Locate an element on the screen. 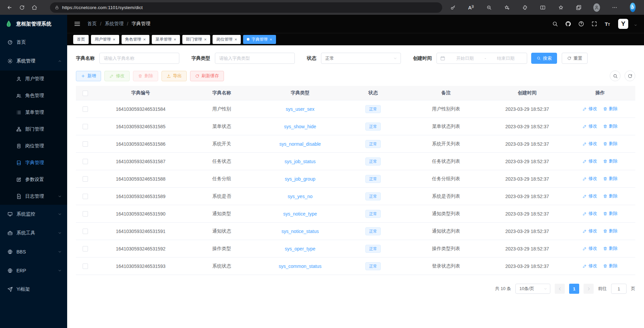 The height and width of the screenshot is (328, 644). browser-back-button is located at coordinates (9, 7).